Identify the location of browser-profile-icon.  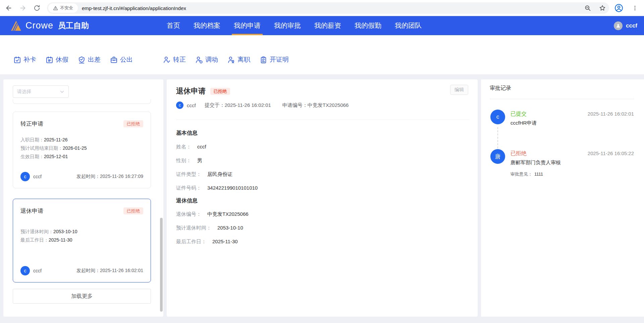
(619, 8).